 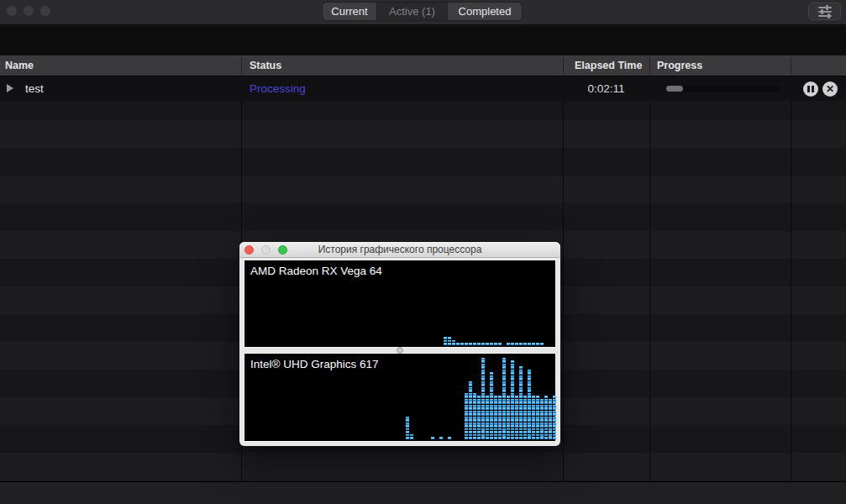 What do you see at coordinates (423, 40) in the screenshot?
I see `drop-zone-strip` at bounding box center [423, 40].